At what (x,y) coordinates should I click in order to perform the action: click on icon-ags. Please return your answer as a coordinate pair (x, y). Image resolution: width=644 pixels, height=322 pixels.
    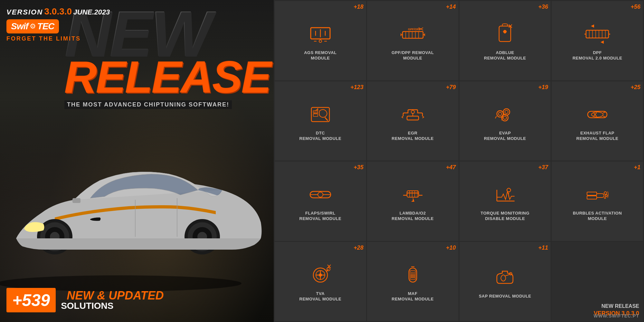
    Looking at the image, I should click on (320, 34).